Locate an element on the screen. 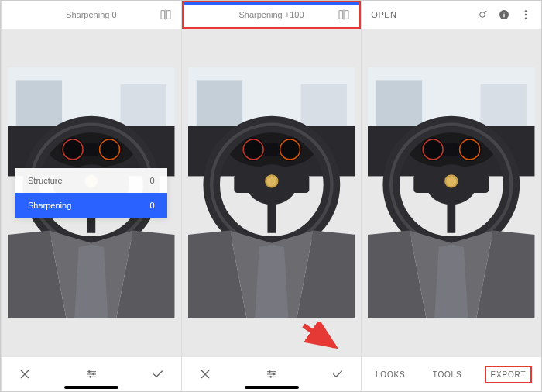 Image resolution: width=542 pixels, height=392 pixels. open-button: OPEN is located at coordinates (384, 15).